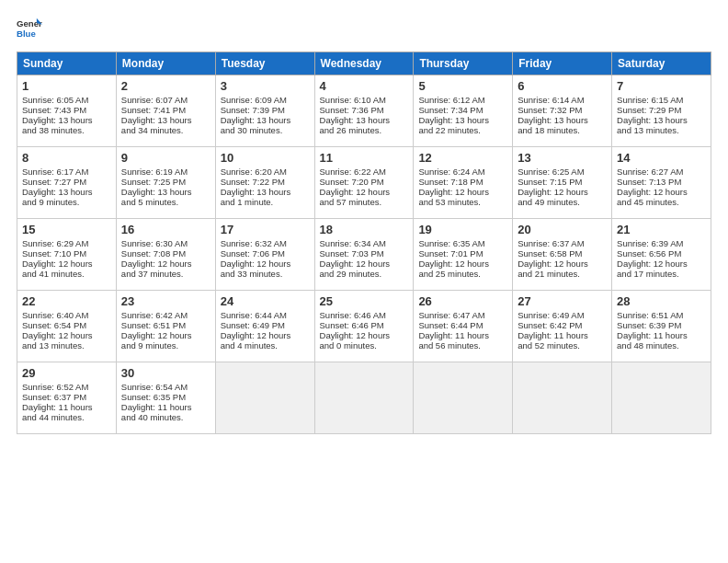 The image size is (728, 563). I want to click on day-info-line: Sunrise: 6:22 AM, so click(364, 171).